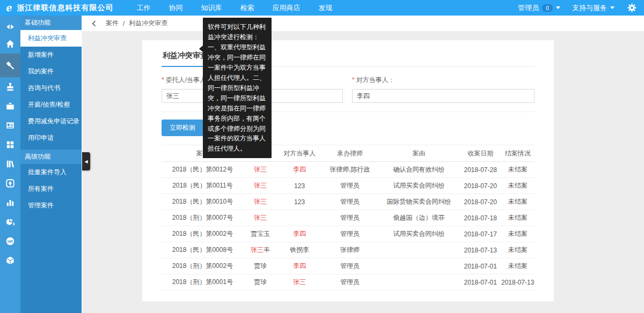 This screenshot has width=644, height=313. Describe the element at coordinates (51, 88) in the screenshot. I see `sidebar-item-basic-3: 咨询与代书` at that location.